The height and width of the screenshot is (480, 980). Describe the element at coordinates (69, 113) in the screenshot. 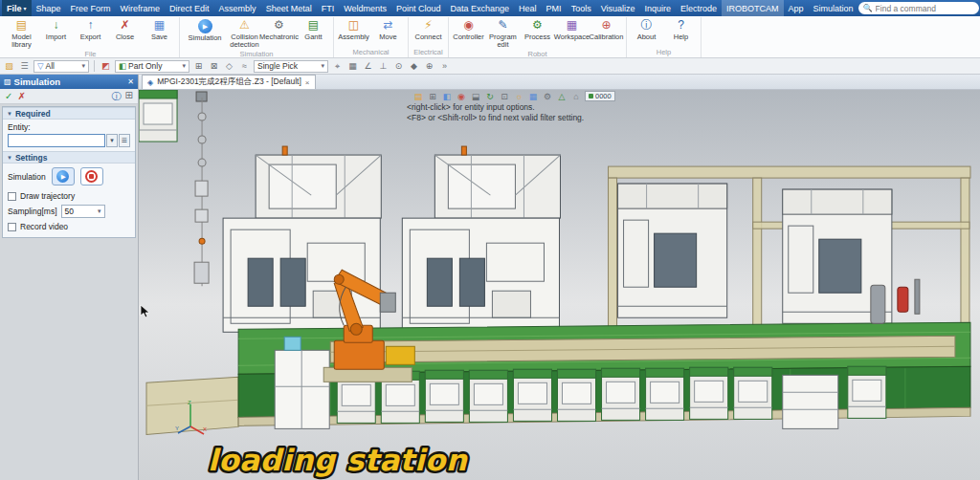

I see `required-section-header: ▼ Required` at that location.